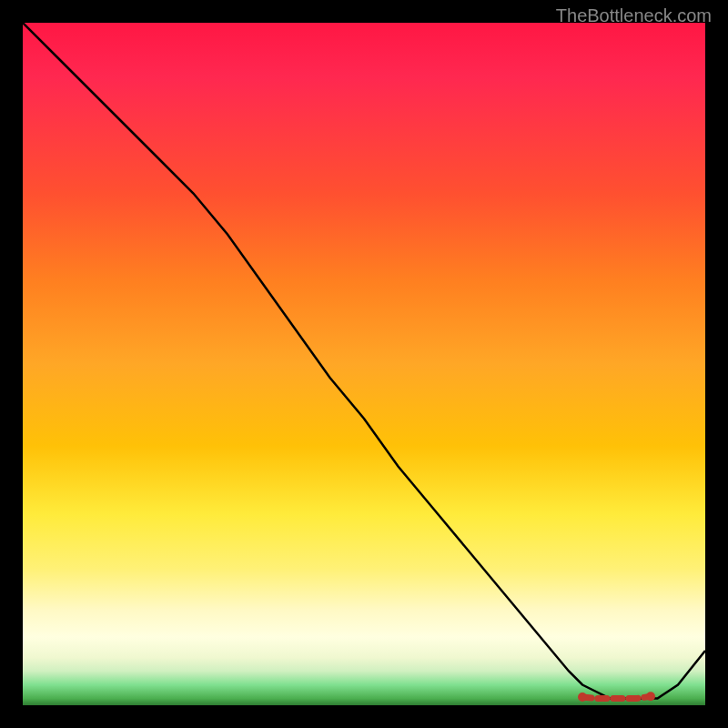 This screenshot has width=728, height=728. What do you see at coordinates (633, 16) in the screenshot?
I see `watermark-text: TheBottleneck.com` at bounding box center [633, 16].